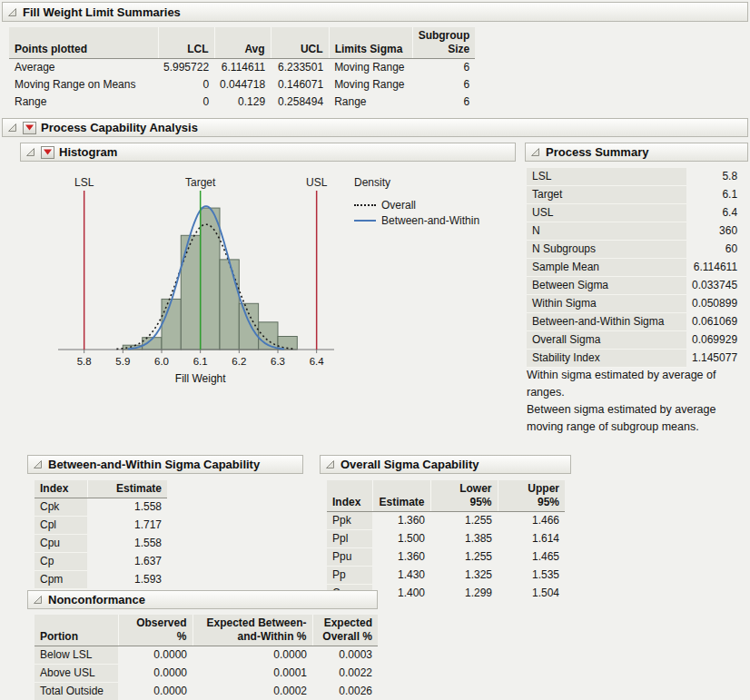 This screenshot has width=750, height=700. What do you see at coordinates (101, 580) in the screenshot?
I see `table-row: Cpm1.593` at bounding box center [101, 580].